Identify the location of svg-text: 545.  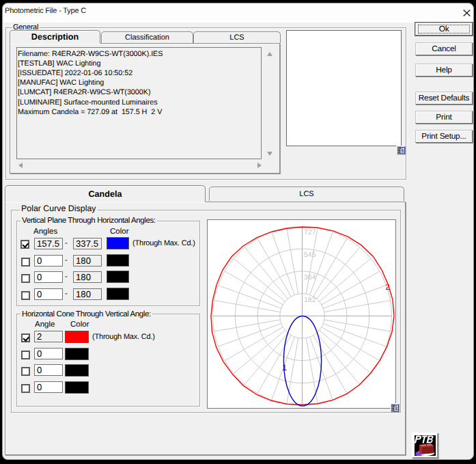
(310, 255).